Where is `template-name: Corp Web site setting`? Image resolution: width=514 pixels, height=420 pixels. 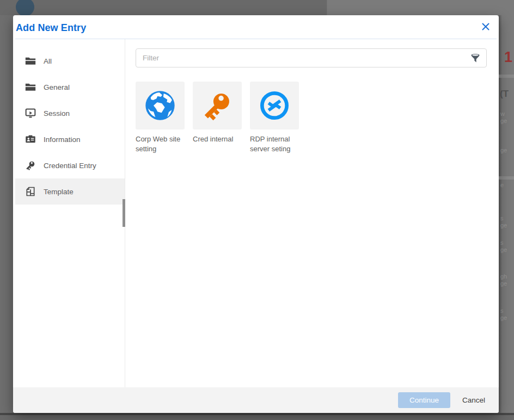
template-name: Corp Web site setting is located at coordinates (160, 144).